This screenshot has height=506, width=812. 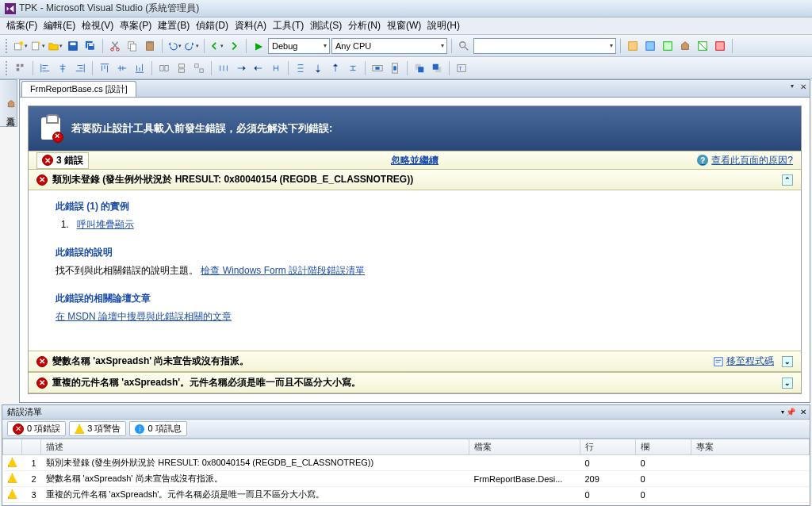 I want to click on copy-button, so click(x=132, y=46).